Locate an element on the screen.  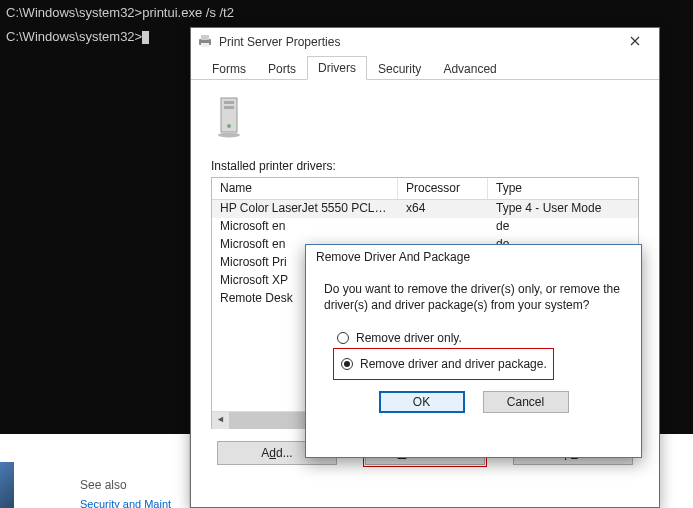
cell-proc is located at coordinates (443, 227).